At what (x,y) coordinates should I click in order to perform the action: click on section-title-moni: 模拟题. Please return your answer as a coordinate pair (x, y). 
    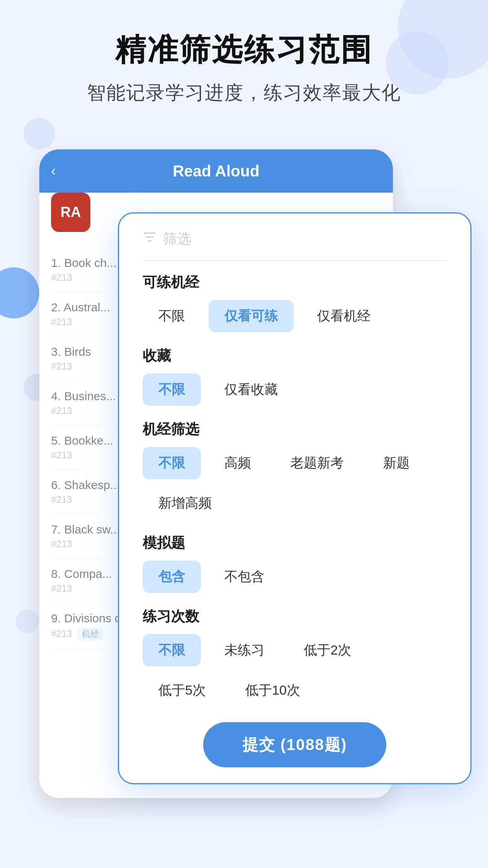
    Looking at the image, I should click on (295, 543).